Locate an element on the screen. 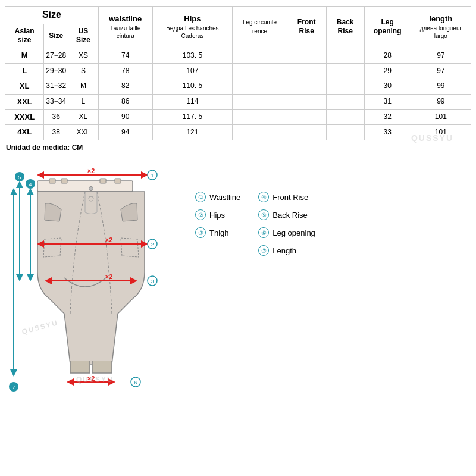  table-row: XXXL 36 XL 90 117. 5 32 101 is located at coordinates (238, 117).